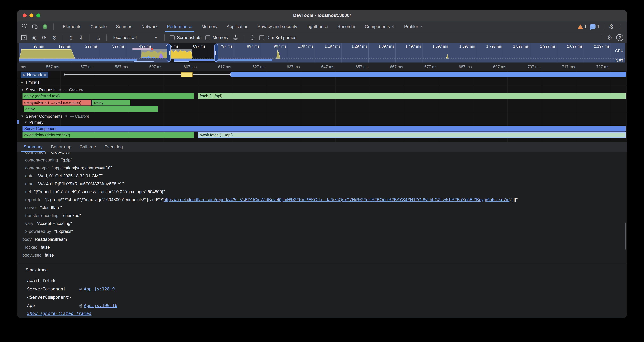  What do you see at coordinates (612, 27) in the screenshot?
I see `settings-gear-icon: ⚙` at bounding box center [612, 27].